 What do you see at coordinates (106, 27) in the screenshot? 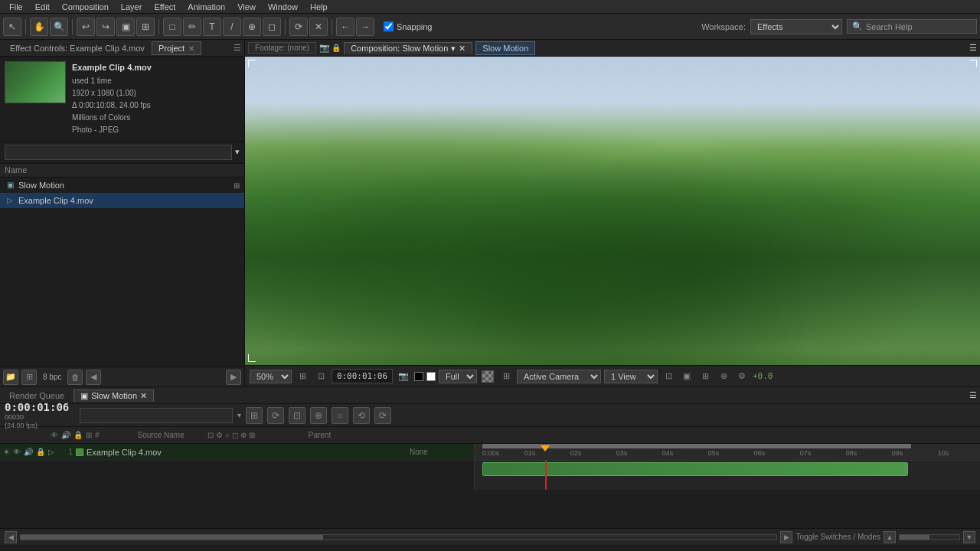
I see `redo-tool: ↪` at bounding box center [106, 27].